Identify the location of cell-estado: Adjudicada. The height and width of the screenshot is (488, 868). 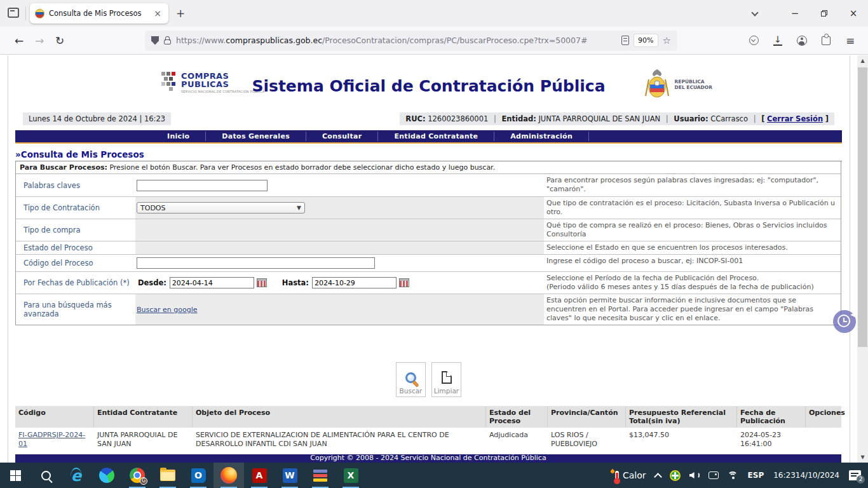
(517, 440).